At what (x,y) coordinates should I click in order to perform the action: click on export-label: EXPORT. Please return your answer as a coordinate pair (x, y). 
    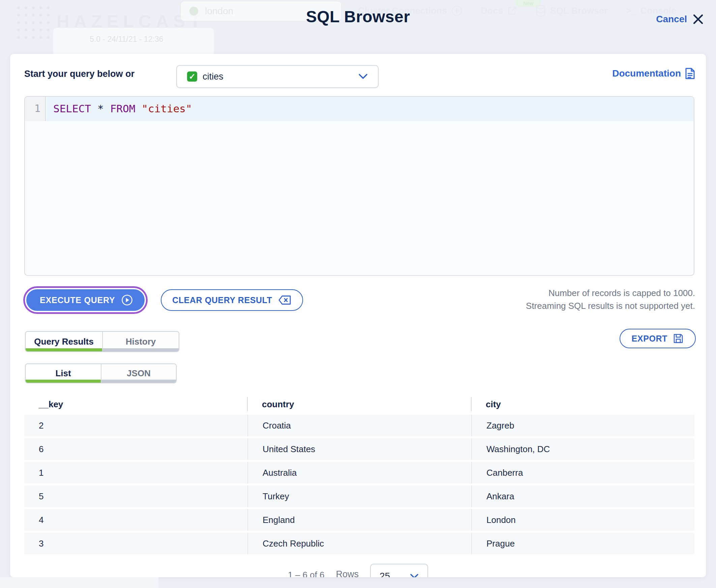
    Looking at the image, I should click on (650, 339).